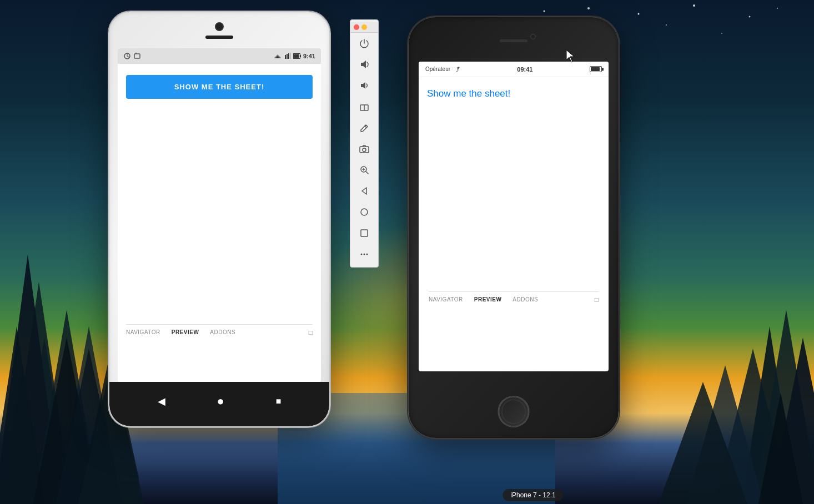 The width and height of the screenshot is (814, 504). What do you see at coordinates (364, 170) in the screenshot?
I see `zoom-icon` at bounding box center [364, 170].